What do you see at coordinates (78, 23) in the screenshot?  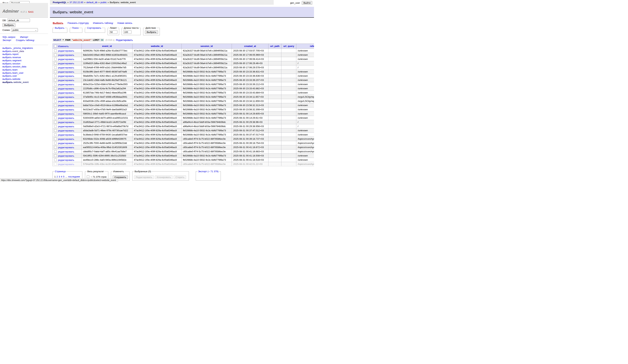 I see `nav-Показать структуру: Показать структуру` at bounding box center [78, 23].